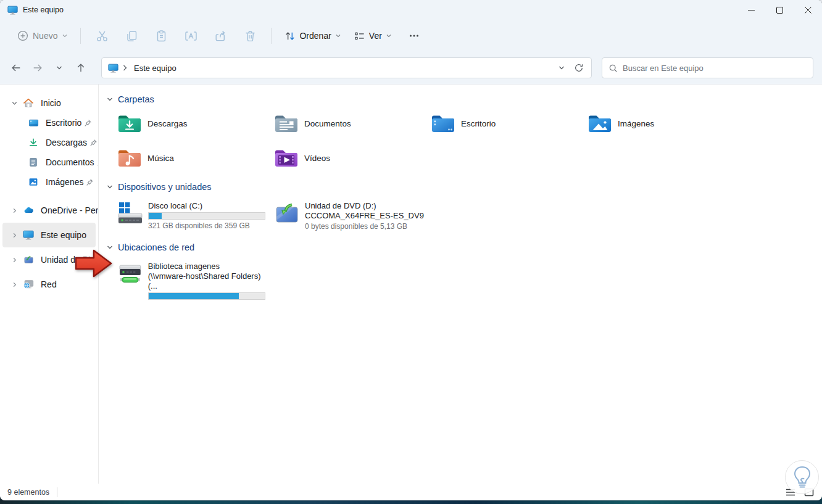 The height and width of the screenshot is (504, 822). What do you see at coordinates (464, 187) in the screenshot?
I see `section-header-dispositivos: Dispositivos y unidades` at bounding box center [464, 187].